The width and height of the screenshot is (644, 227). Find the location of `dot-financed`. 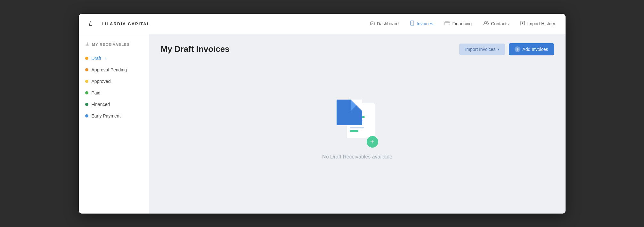

dot-financed is located at coordinates (87, 104).